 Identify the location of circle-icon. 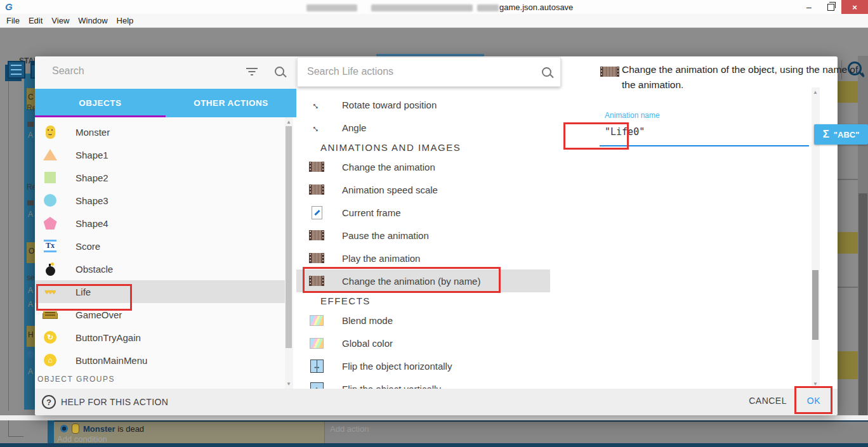
(50, 200).